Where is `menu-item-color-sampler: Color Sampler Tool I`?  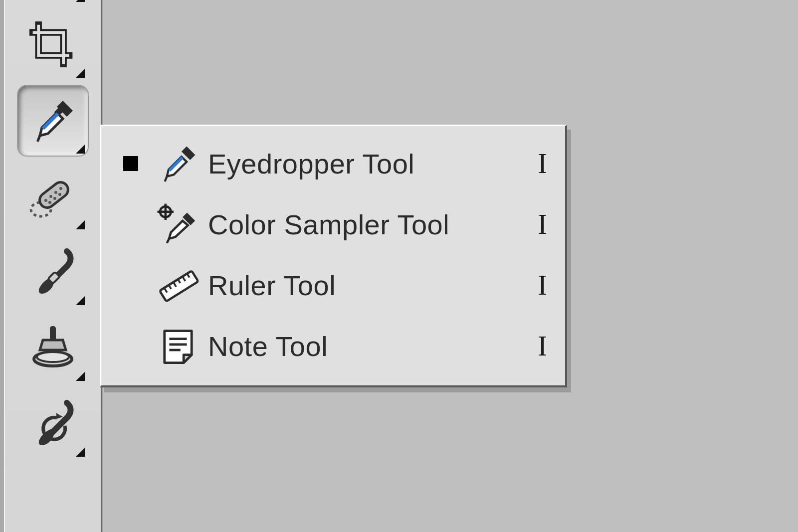 menu-item-color-sampler: Color Sampler Tool I is located at coordinates (333, 224).